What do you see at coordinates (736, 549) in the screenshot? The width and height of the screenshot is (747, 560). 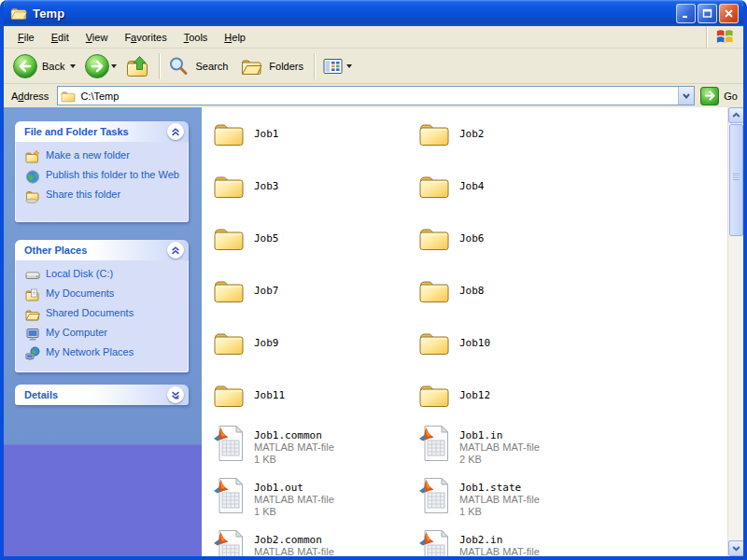 I see `scroll-down-button` at bounding box center [736, 549].